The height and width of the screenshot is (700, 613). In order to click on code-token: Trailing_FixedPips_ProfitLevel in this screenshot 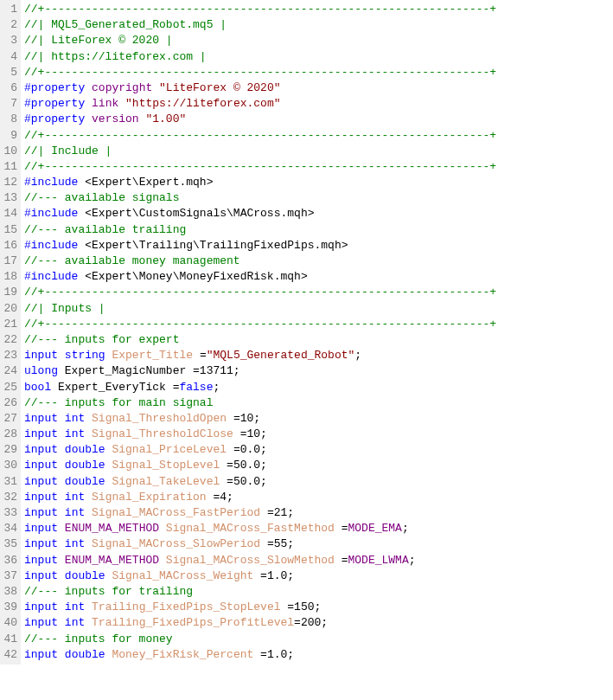, I will do `click(193, 623)`.